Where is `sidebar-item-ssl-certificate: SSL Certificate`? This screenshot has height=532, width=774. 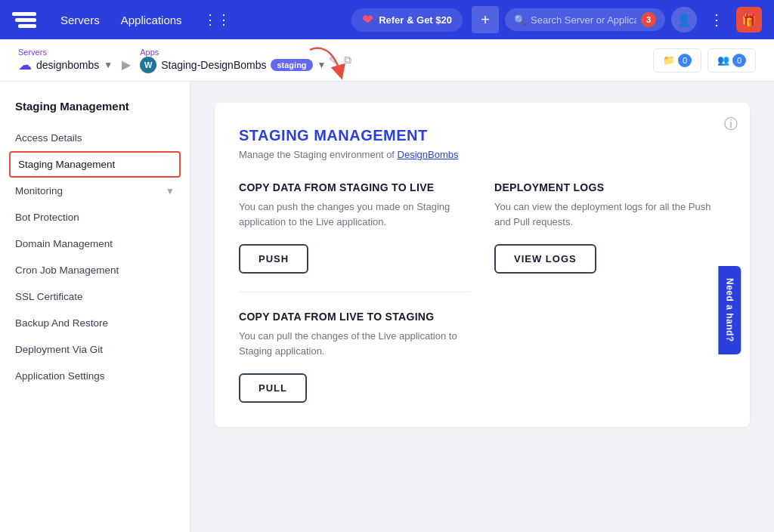
sidebar-item-ssl-certificate: SSL Certificate is located at coordinates (95, 296).